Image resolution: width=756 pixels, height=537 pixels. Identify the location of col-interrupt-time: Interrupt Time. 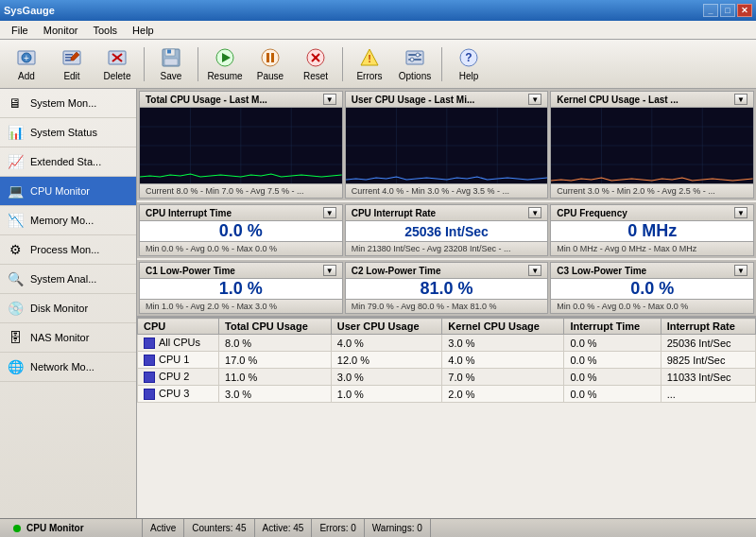
(612, 327).